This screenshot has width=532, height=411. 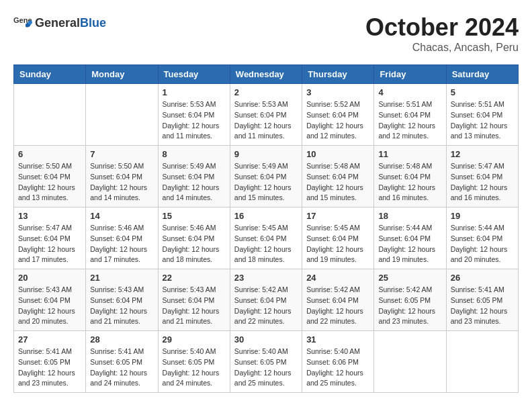 I want to click on day-detail: Sunrise: 5:53 AMSunset: 6:04 PMDaylight:…, so click(x=194, y=121).